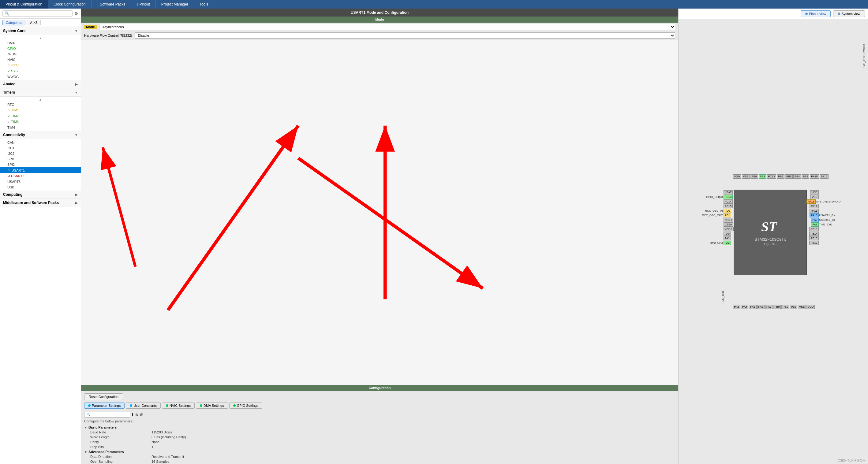 The width and height of the screenshot is (868, 464). What do you see at coordinates (380, 20) in the screenshot?
I see `mode-header: Mode` at bounding box center [380, 20].